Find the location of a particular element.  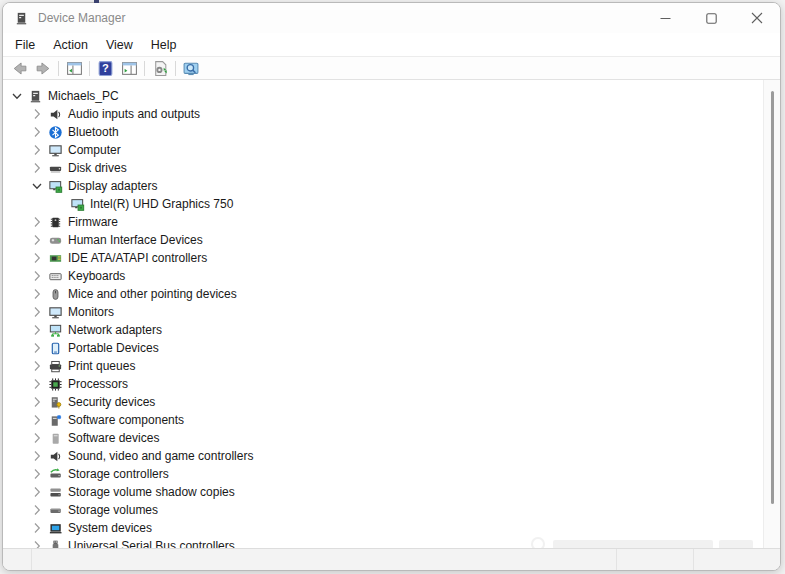

tree-item-label: Display adapters is located at coordinates (112, 186).